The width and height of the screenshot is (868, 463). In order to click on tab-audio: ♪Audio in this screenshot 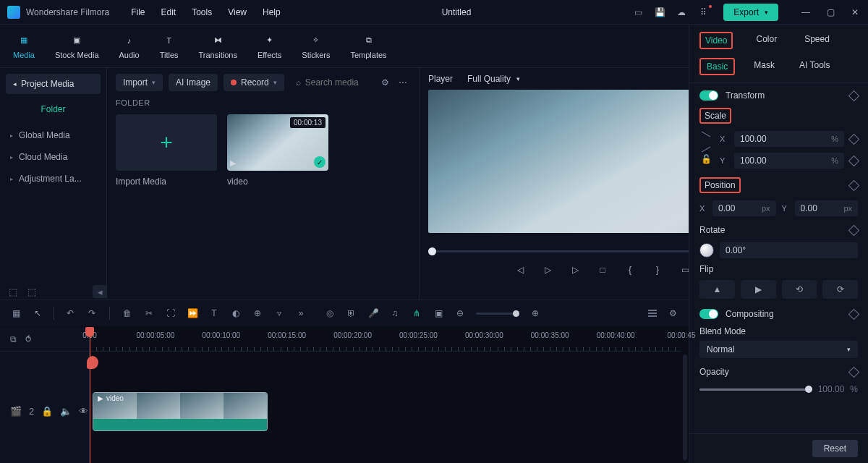, I will do `click(129, 46)`.